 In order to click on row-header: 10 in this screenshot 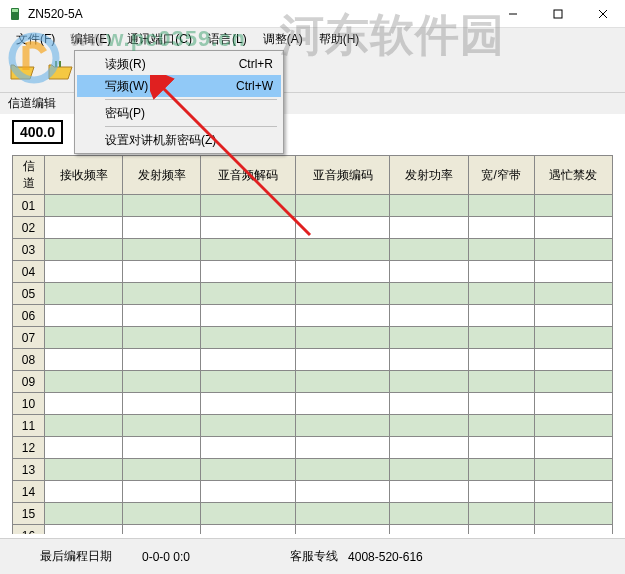, I will do `click(29, 404)`.